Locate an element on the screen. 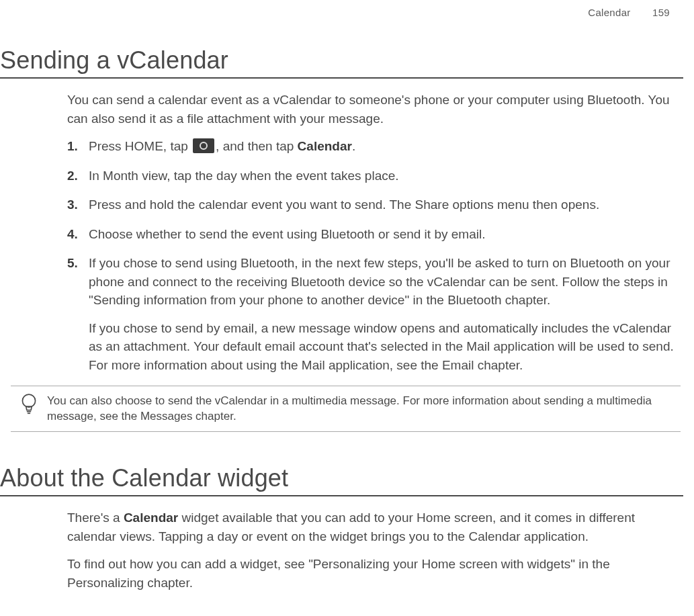  p1-a: There's a is located at coordinates (95, 517).